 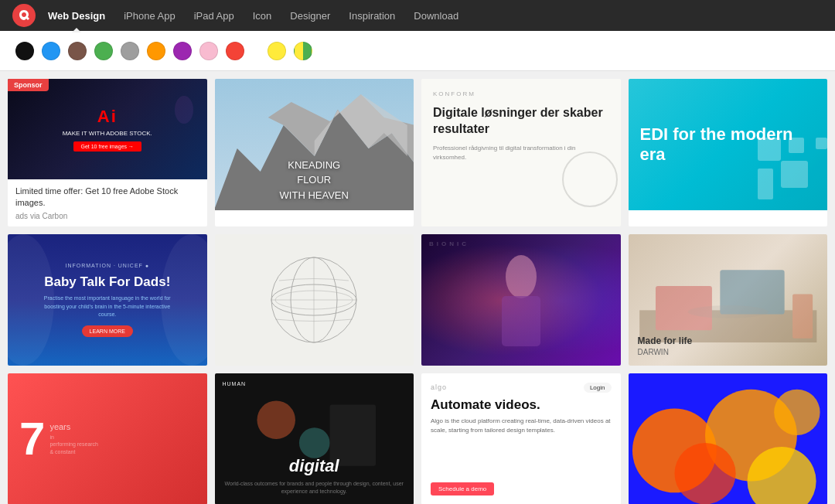 What do you see at coordinates (521, 300) in the screenshot?
I see `bionic-thumb: BIONIC` at bounding box center [521, 300].